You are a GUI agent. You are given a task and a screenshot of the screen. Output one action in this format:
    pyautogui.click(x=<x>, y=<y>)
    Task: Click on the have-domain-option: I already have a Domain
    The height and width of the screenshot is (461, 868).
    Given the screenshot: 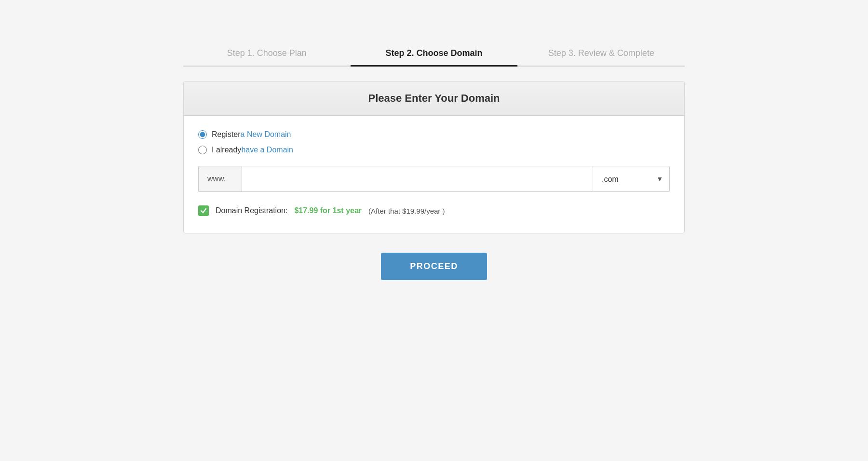 What is the action you would take?
    pyautogui.click(x=434, y=150)
    